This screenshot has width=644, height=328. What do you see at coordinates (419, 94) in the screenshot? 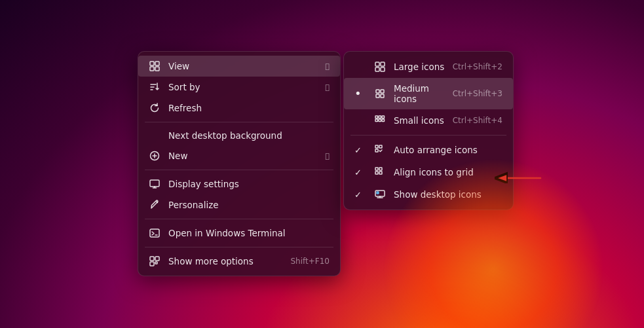
I see `medium-label: Medium icons` at bounding box center [419, 94].